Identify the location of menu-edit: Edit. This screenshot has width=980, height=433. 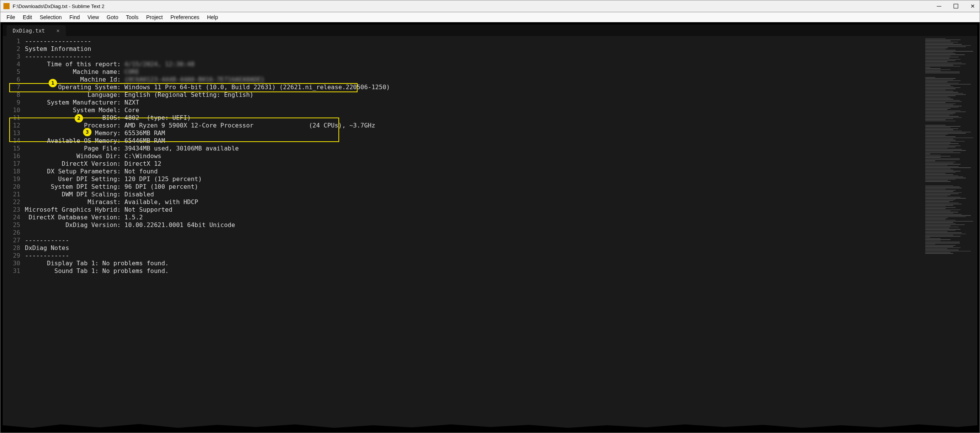
(28, 17).